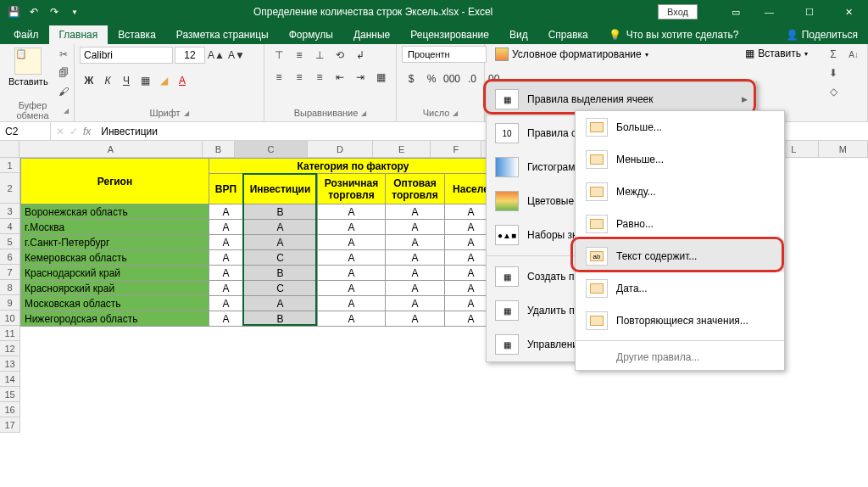  What do you see at coordinates (66, 110) in the screenshot?
I see `clipboard-launcher-icon: ◢` at bounding box center [66, 110].